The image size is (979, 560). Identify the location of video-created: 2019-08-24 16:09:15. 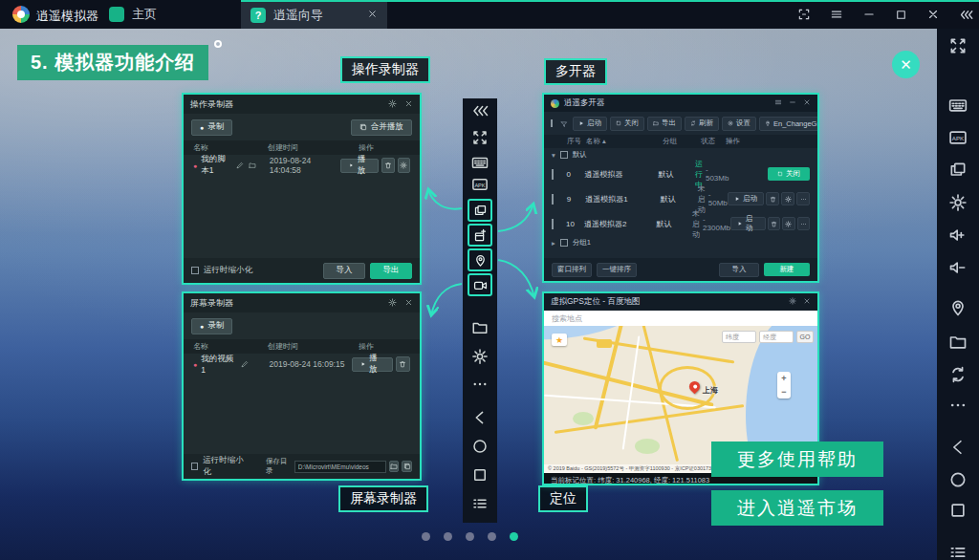
(311, 364).